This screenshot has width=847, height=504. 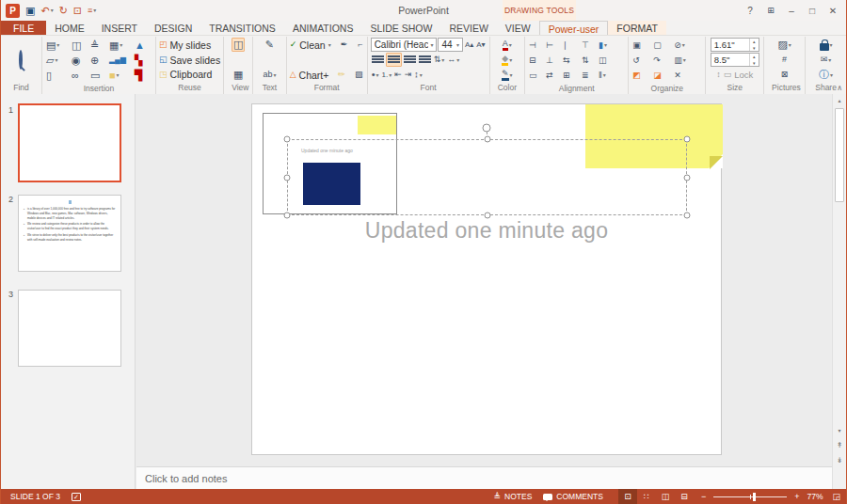 What do you see at coordinates (571, 75) in the screenshot?
I see `grid-align-button: ⊞` at bounding box center [571, 75].